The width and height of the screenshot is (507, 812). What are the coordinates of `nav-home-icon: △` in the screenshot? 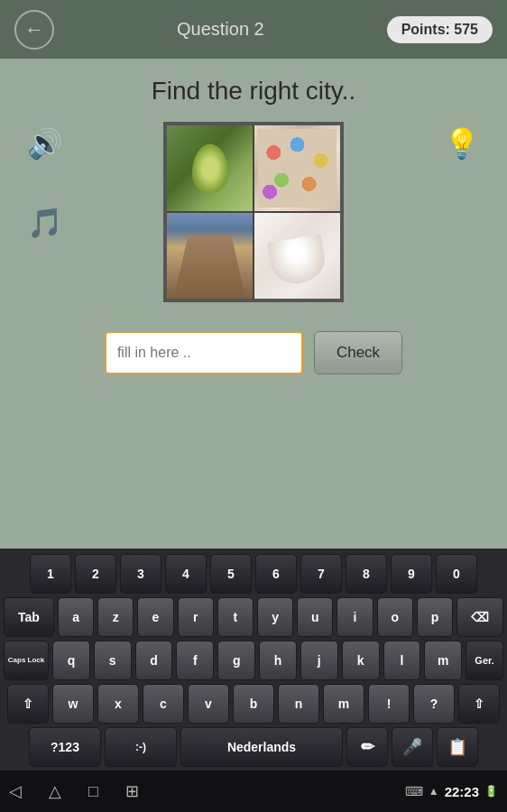 It's located at (55, 791).